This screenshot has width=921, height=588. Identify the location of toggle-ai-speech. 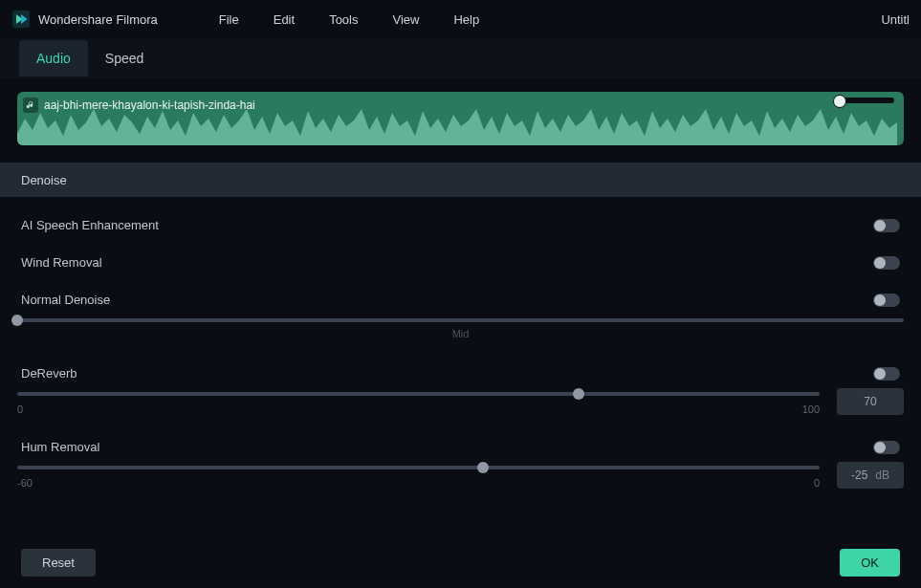
(887, 226).